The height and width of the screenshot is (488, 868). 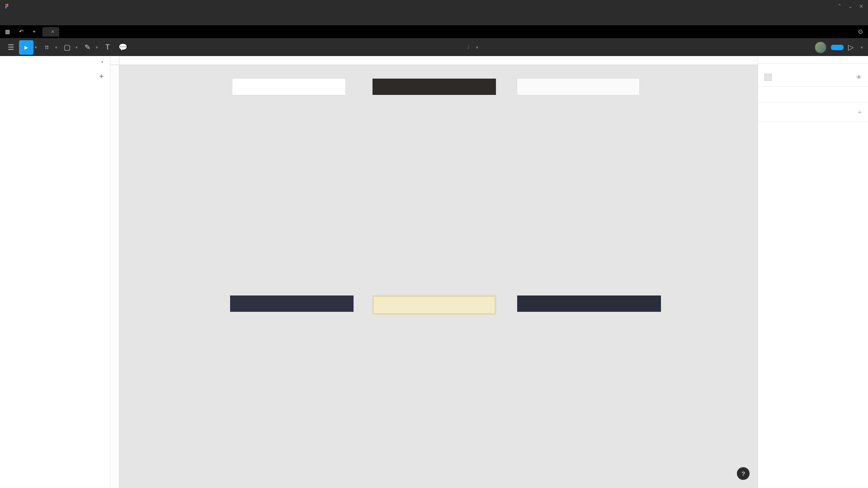 What do you see at coordinates (434, 305) in the screenshot?
I see `frame-script` at bounding box center [434, 305].